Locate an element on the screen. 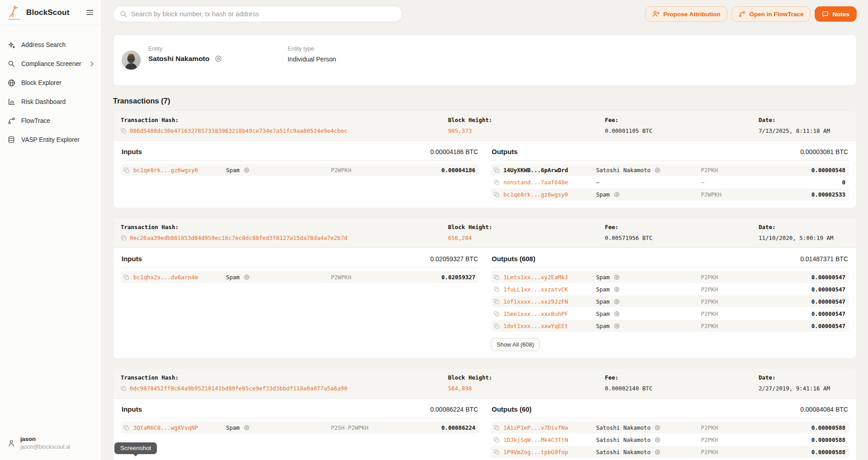  amount: 0.00000547 is located at coordinates (811, 289).